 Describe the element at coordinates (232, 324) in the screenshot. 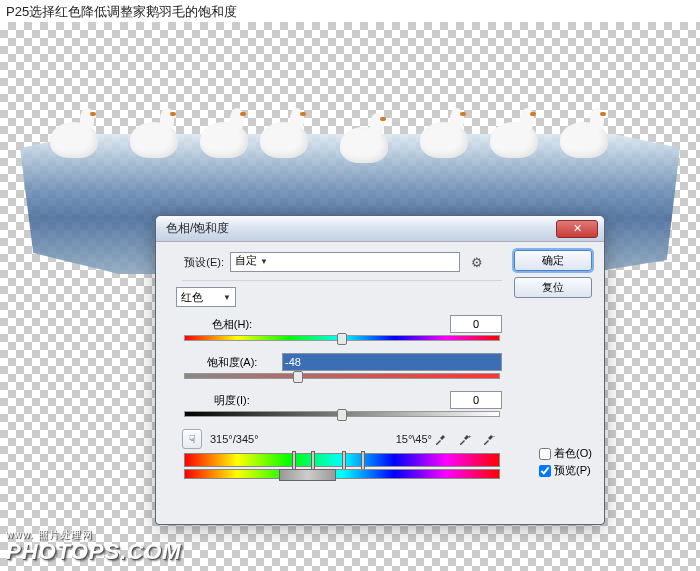

I see `hue-label: 色相(H):` at that location.